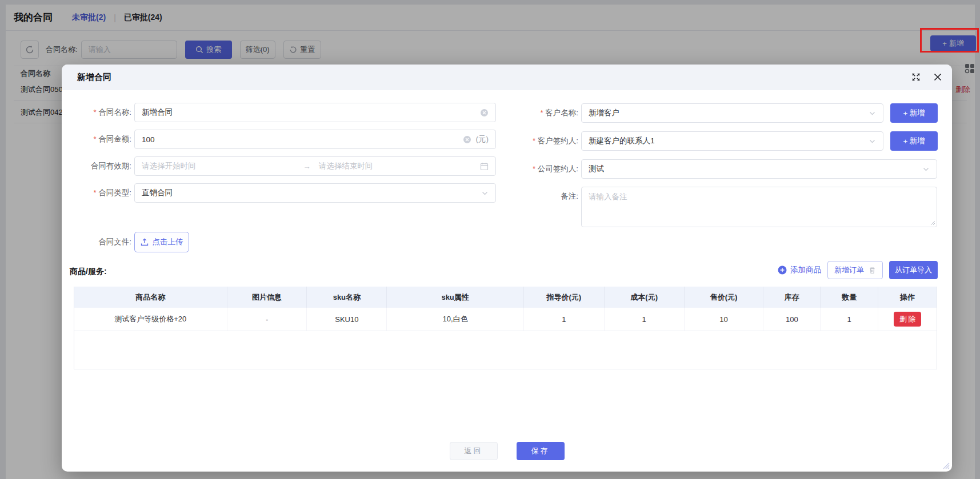 This screenshot has height=479, width=980. I want to click on col-header: sku名称, so click(347, 297).